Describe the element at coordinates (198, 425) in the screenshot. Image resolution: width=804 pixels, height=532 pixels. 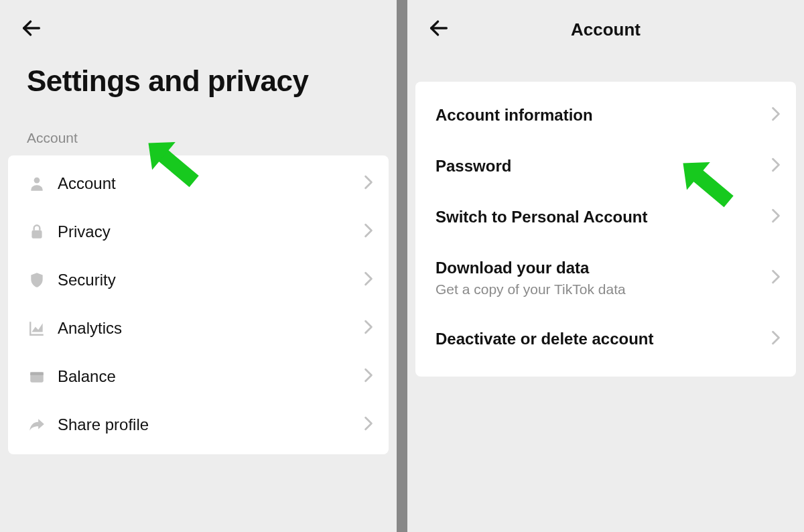
I see `row-share-profile: Share profile` at that location.